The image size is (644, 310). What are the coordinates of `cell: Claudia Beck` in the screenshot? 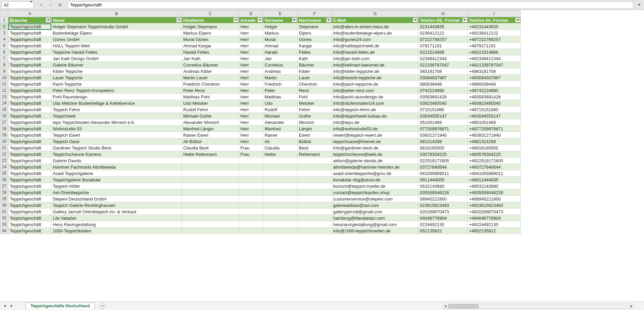 It's located at (210, 148).